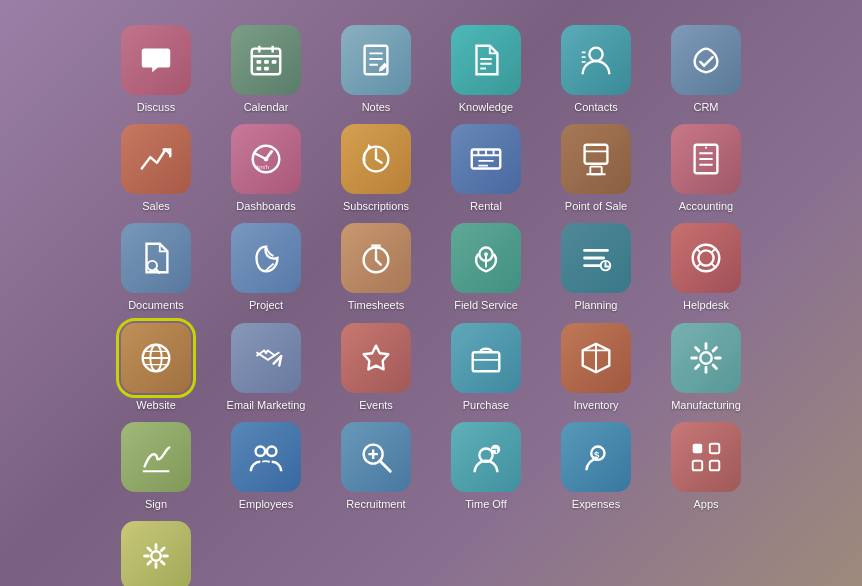 The height and width of the screenshot is (586, 862). I want to click on helpdesk-icon, so click(706, 258).